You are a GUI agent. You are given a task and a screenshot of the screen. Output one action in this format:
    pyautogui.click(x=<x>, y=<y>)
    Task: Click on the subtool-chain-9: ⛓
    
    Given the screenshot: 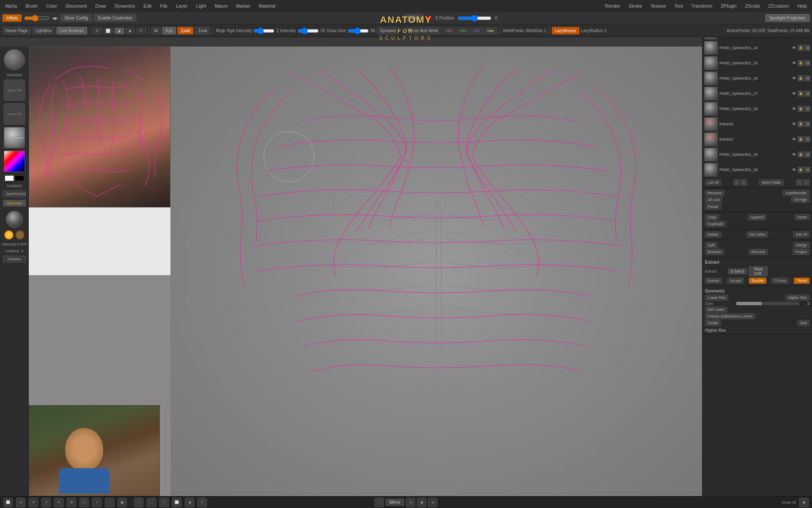 What is the action you would take?
    pyautogui.click(x=807, y=170)
    